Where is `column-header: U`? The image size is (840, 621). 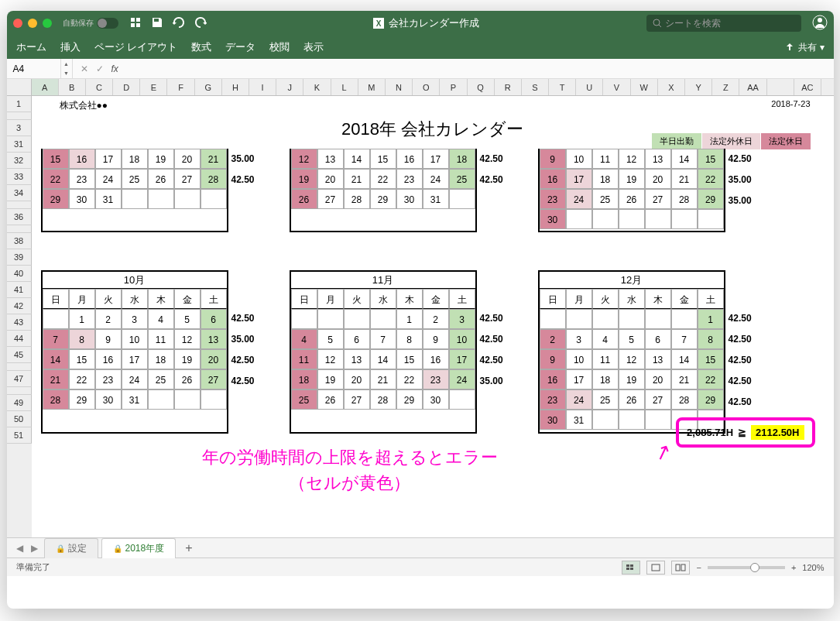
column-header: U is located at coordinates (590, 87).